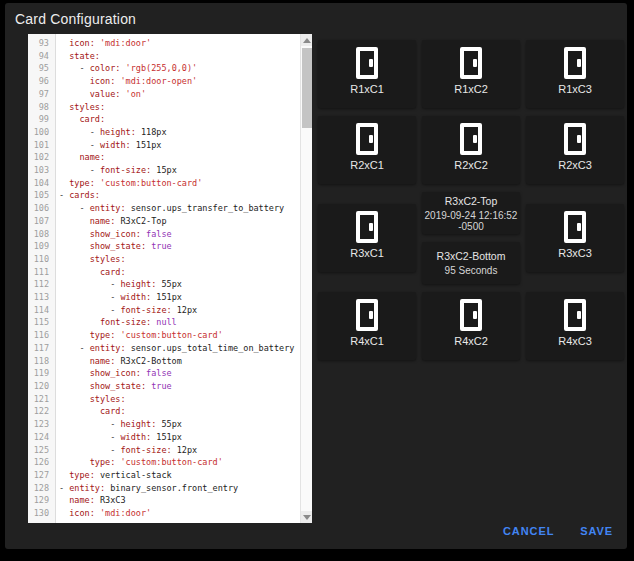 The height and width of the screenshot is (561, 634). Describe the element at coordinates (42, 514) in the screenshot. I see `line-number: 130` at that location.